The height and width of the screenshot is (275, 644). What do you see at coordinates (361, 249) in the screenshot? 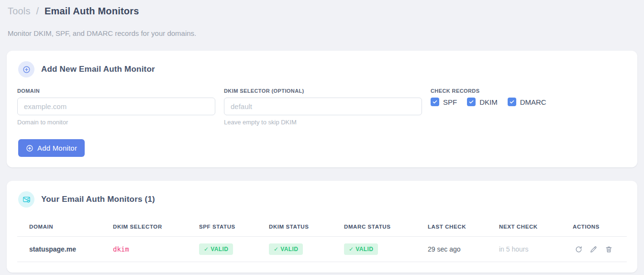
I see `dmarc-status-badge: ✓ VALID` at bounding box center [361, 249].